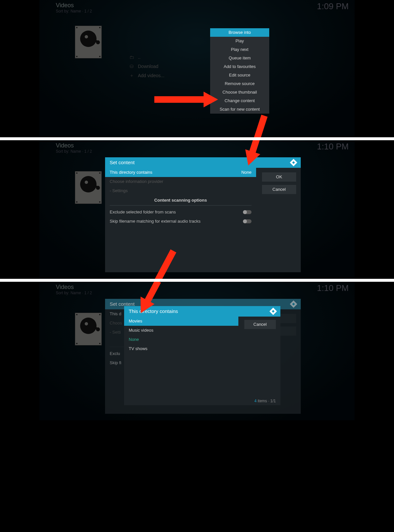  I want to click on option-movies: Movies, so click(181, 321).